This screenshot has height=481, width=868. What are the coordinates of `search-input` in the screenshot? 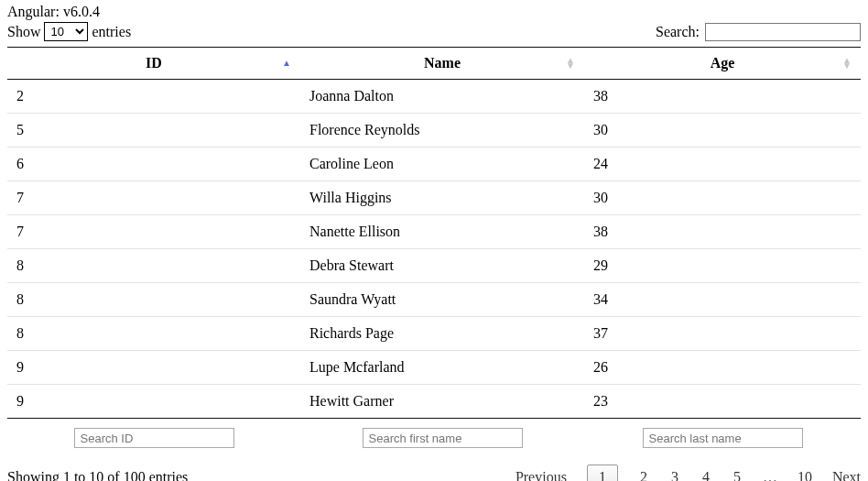 It's located at (783, 32).